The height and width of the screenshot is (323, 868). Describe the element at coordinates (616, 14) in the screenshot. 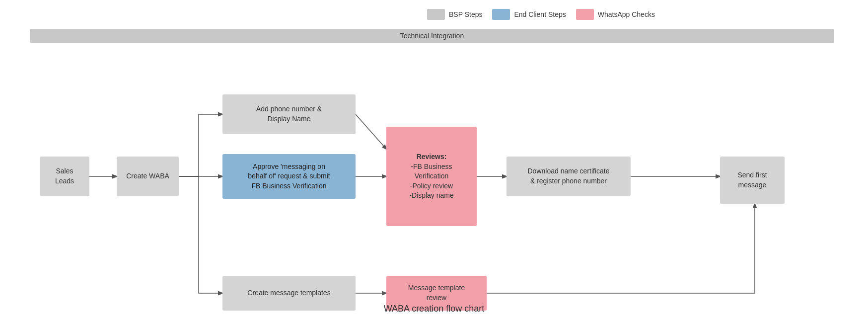

I see `legend-whatsapp: WhatsApp Checks` at that location.